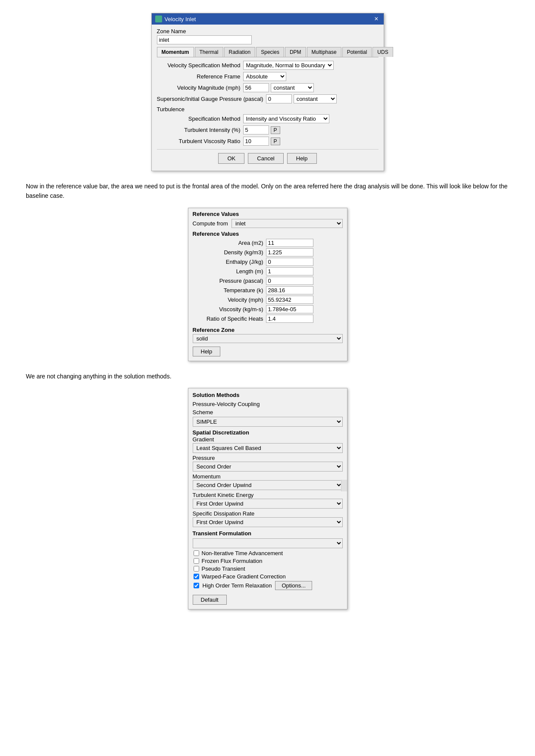 This screenshot has height=756, width=535. I want to click on turbulence-spec-method-label: Specification Method, so click(200, 119).